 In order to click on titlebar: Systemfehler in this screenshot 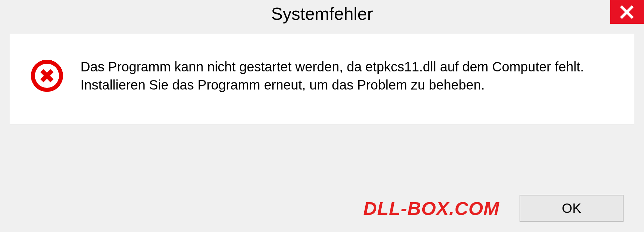, I will do `click(322, 14)`.